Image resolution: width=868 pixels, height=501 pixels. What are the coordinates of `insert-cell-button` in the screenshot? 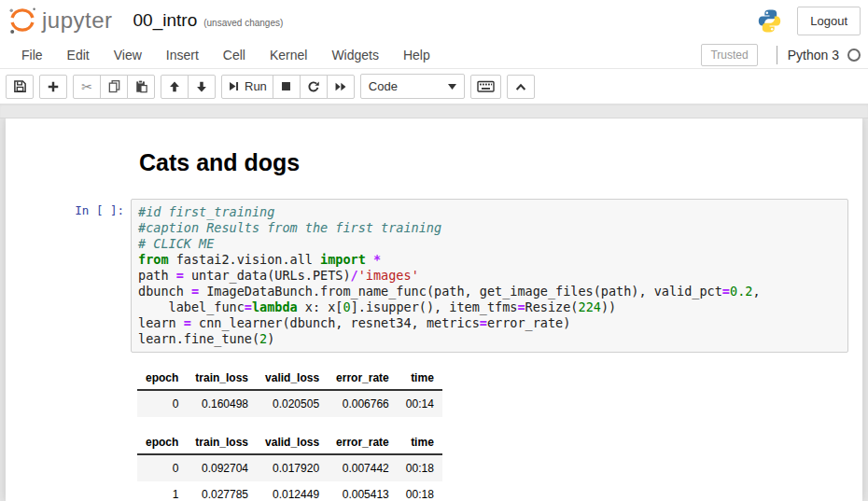 It's located at (53, 87).